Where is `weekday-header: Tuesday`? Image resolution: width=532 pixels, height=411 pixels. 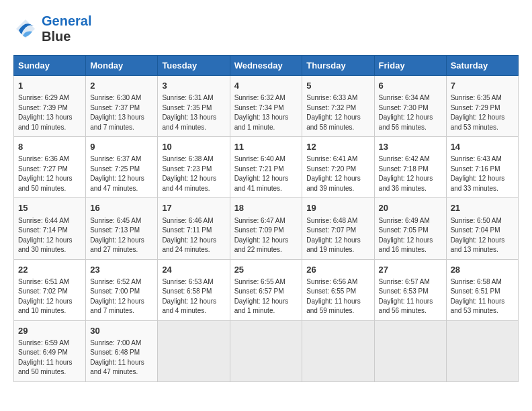 weekday-header: Tuesday is located at coordinates (193, 66).